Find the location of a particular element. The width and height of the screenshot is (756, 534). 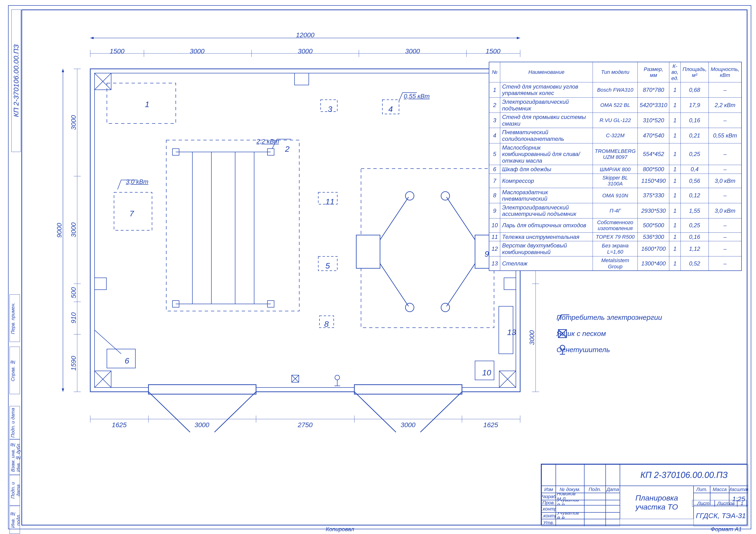

tb-name-l1: Планировка is located at coordinates (657, 498).